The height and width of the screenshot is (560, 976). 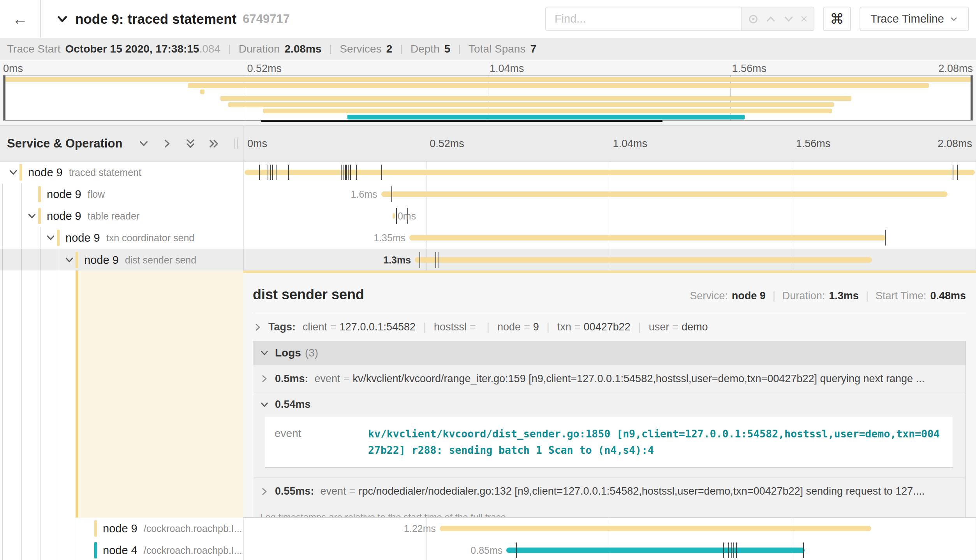 What do you see at coordinates (948, 296) in the screenshot?
I see `meta-starttime-value: 0.48ms` at bounding box center [948, 296].